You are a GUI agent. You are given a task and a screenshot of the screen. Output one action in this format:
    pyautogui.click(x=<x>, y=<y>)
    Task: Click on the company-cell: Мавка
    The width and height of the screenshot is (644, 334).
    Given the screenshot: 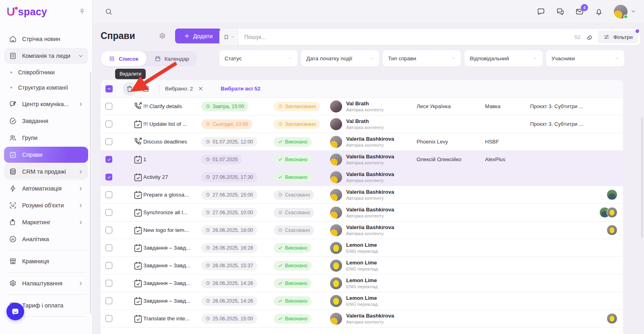 What is the action you would take?
    pyautogui.click(x=508, y=106)
    